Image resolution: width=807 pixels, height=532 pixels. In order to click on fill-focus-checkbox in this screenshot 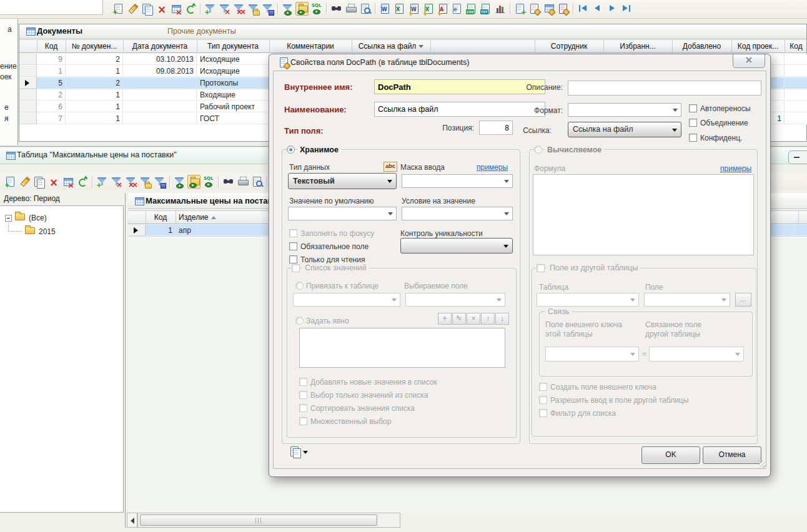, I will do `click(294, 234)`.